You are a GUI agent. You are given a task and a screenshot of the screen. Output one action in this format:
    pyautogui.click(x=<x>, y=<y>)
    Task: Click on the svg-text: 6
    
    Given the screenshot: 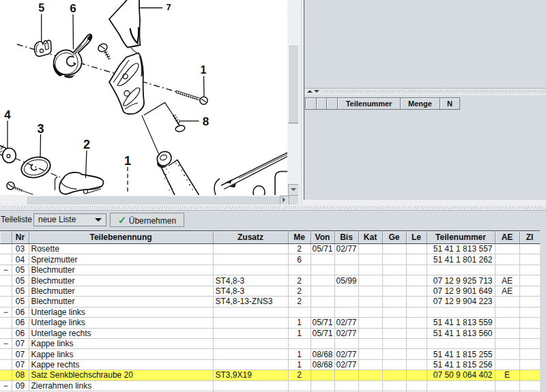 What is the action you would take?
    pyautogui.click(x=72, y=8)
    